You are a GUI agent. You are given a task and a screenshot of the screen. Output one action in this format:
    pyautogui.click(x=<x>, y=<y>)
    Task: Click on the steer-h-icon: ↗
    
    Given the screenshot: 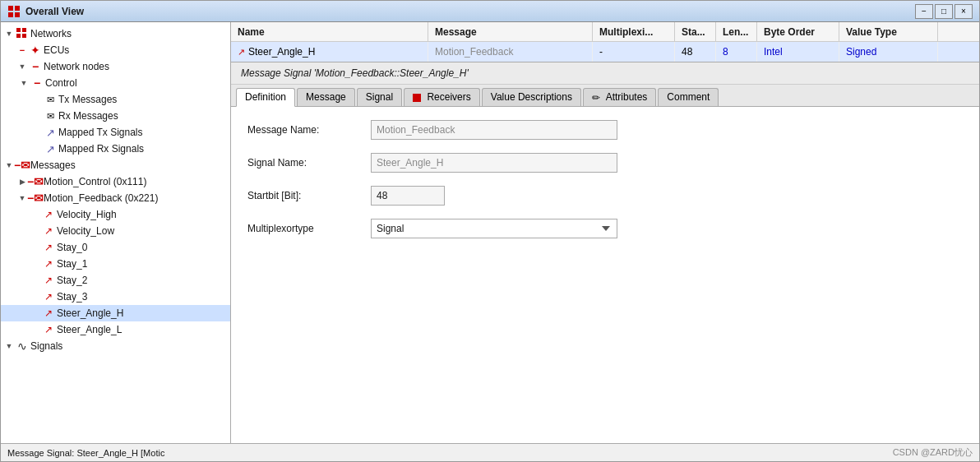 What is the action you would take?
    pyautogui.click(x=49, y=313)
    